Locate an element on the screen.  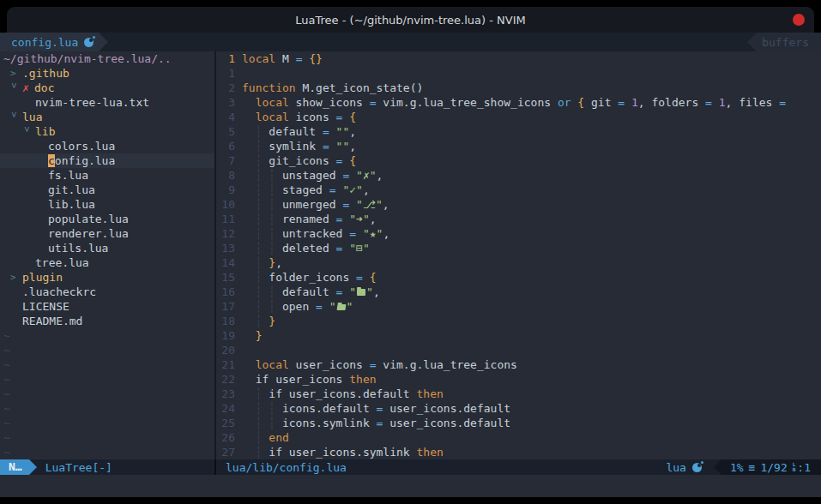
tree-label: colors.lua is located at coordinates (81, 146).